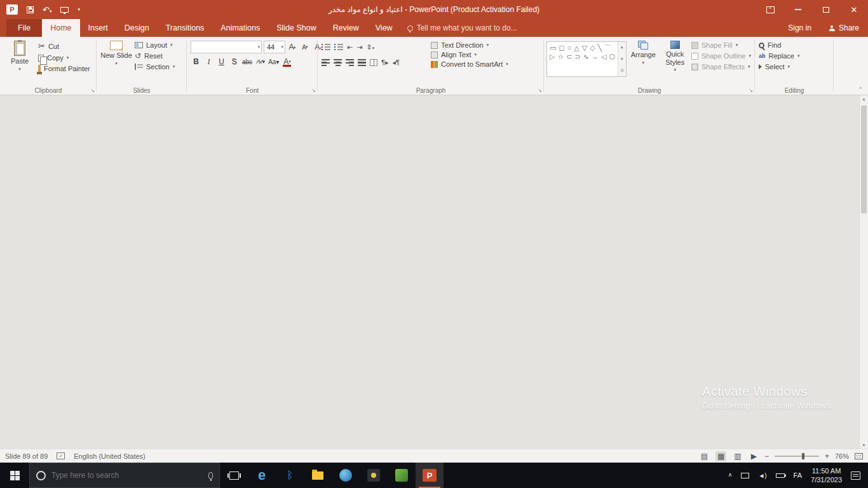 The width and height of the screenshot is (868, 488). Describe the element at coordinates (576, 48) in the screenshot. I see `shape-icon-3: △` at that location.